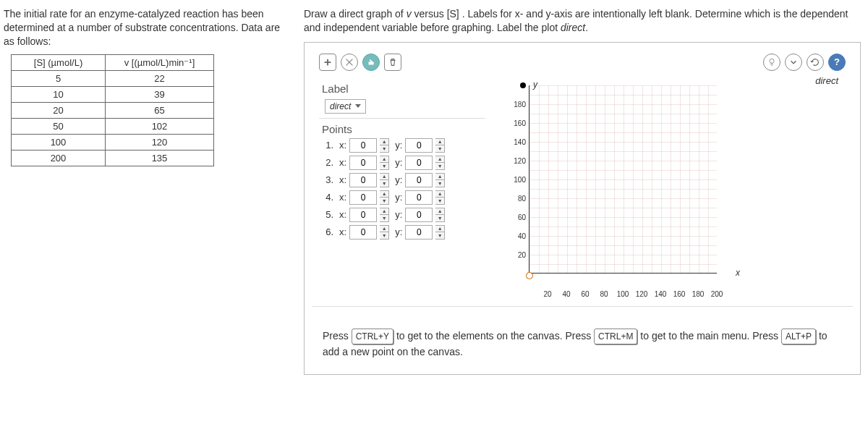 Image resolution: width=868 pixels, height=445 pixels. What do you see at coordinates (160, 126) in the screenshot?
I see `cell: 102` at bounding box center [160, 126].